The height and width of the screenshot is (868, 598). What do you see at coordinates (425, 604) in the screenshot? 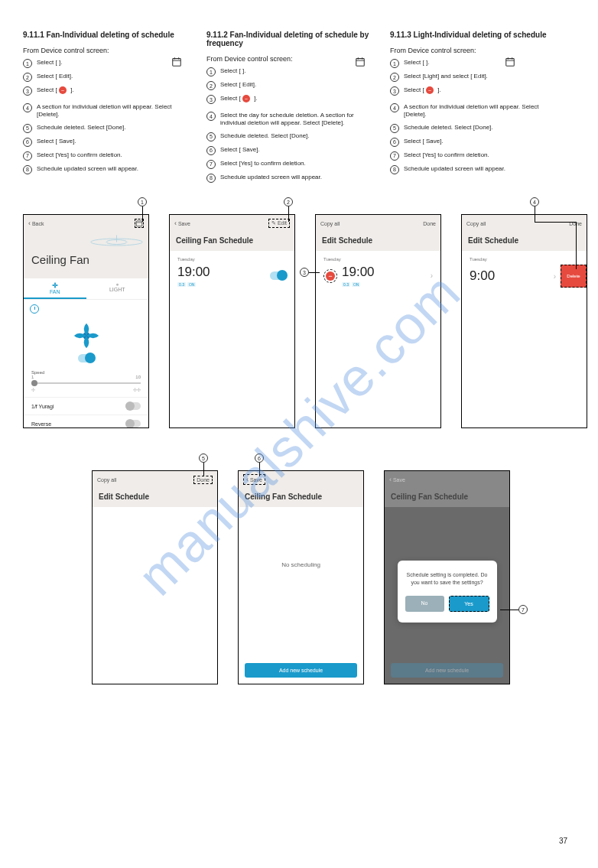
I see `no-button: No` at bounding box center [425, 604].